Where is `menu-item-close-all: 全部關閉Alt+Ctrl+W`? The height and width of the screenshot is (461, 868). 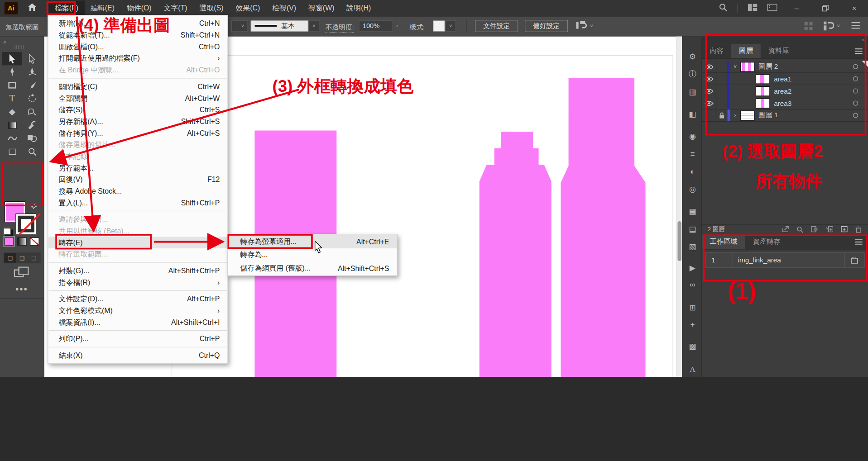
menu-item-close-all: 全部關閉Alt+Ctrl+W is located at coordinates (138, 98).